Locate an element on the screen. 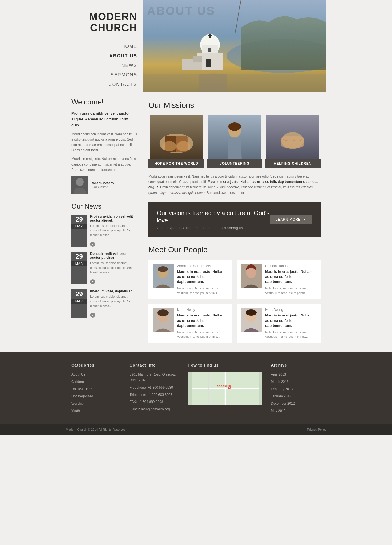 The height and width of the screenshot is (545, 392). archive-apr2013: April 2013 is located at coordinates (278, 374).